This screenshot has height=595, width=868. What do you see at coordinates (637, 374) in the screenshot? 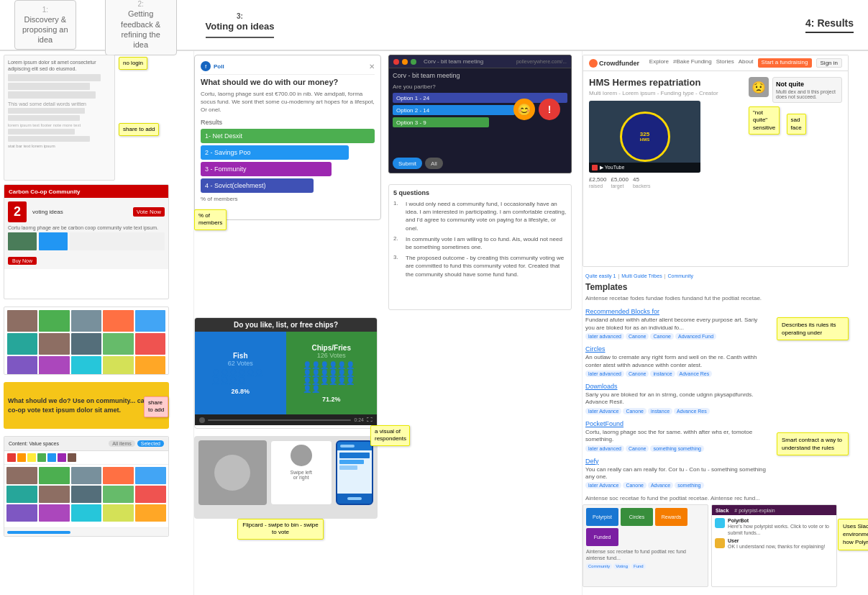
I see `circles-tag-2: Canone` at bounding box center [637, 374].